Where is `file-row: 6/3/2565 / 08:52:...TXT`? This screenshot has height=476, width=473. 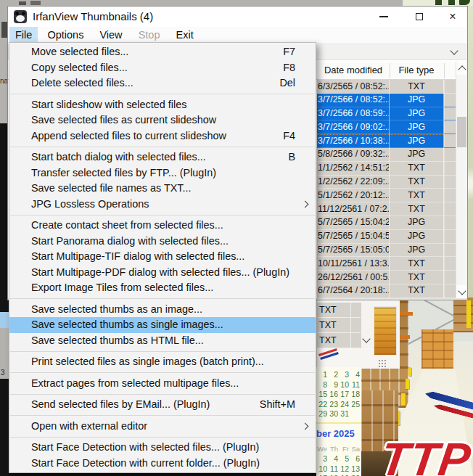
file-row: 6/3/2565 / 08:52:...TXT is located at coordinates (386, 87).